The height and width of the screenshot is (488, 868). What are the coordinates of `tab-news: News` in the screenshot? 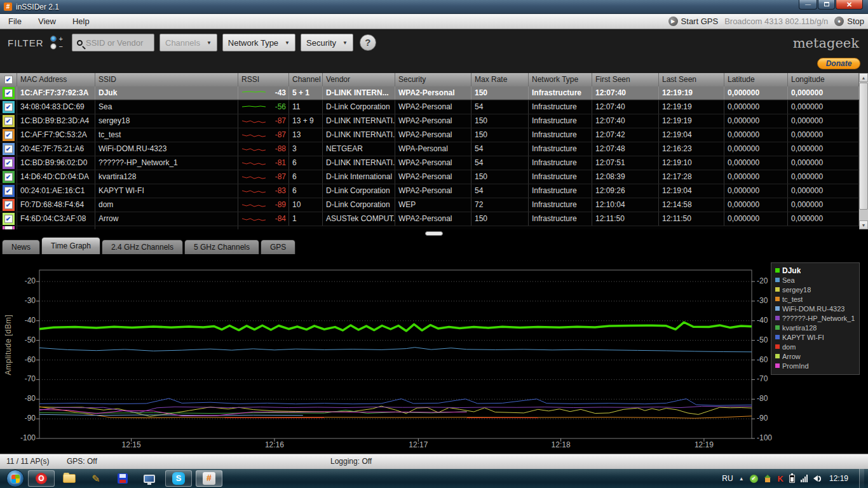 It's located at (21, 247).